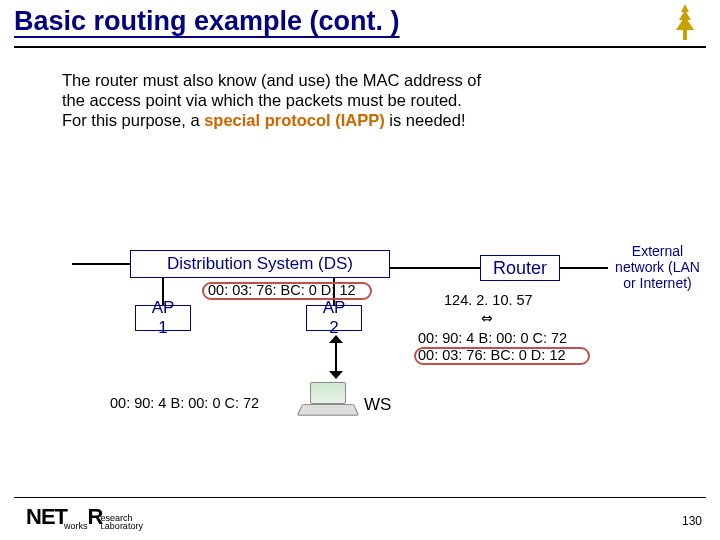 This screenshot has width=720, height=540. Describe the element at coordinates (46, 516) in the screenshot. I see `footer-logo-net: NET` at that location.